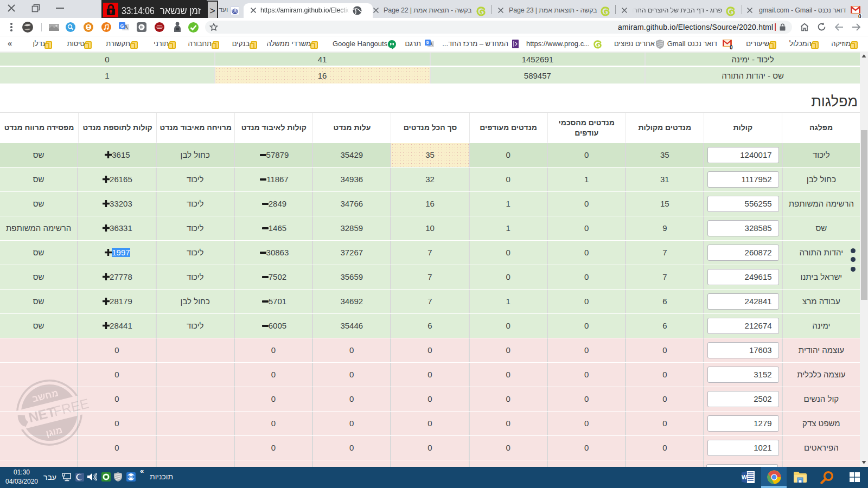  Describe the element at coordinates (122, 26) in the screenshot. I see `svg-text: G` at that location.